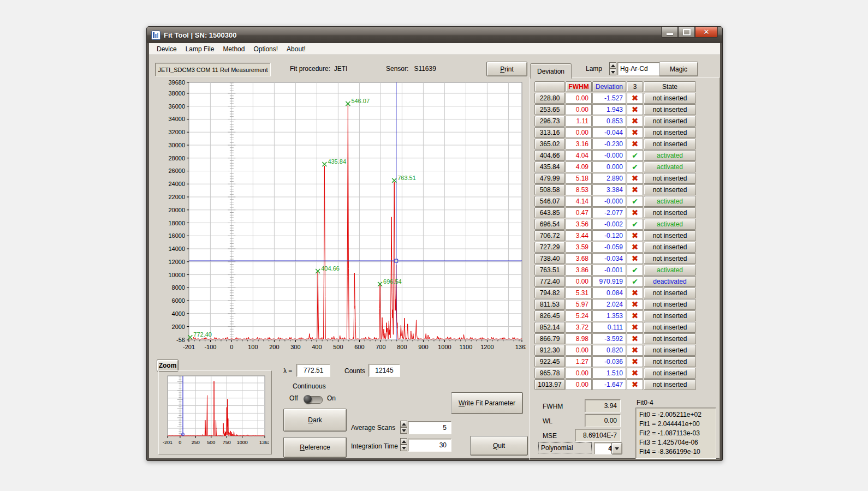 The height and width of the screenshot is (491, 868). Describe the element at coordinates (550, 201) in the screenshot. I see `wavelength-cell: 546.07` at that location.